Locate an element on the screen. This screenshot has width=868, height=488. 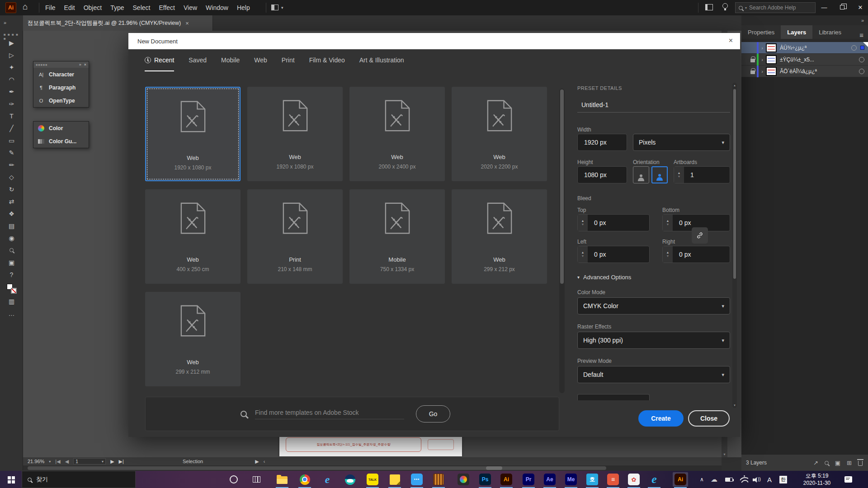
jeontong-button is located at coordinates (439, 479).